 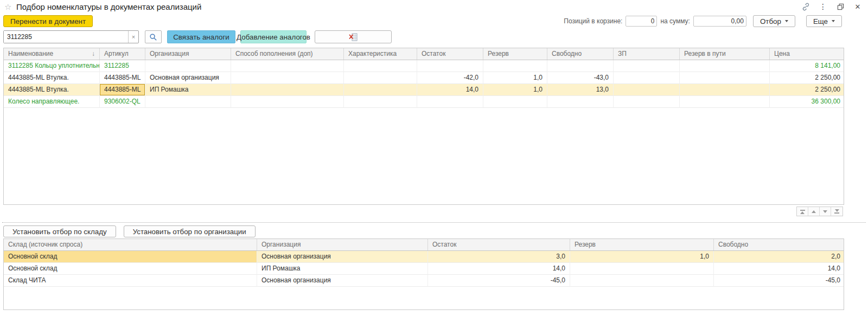 I want to click on cart-sum-input, so click(x=720, y=21).